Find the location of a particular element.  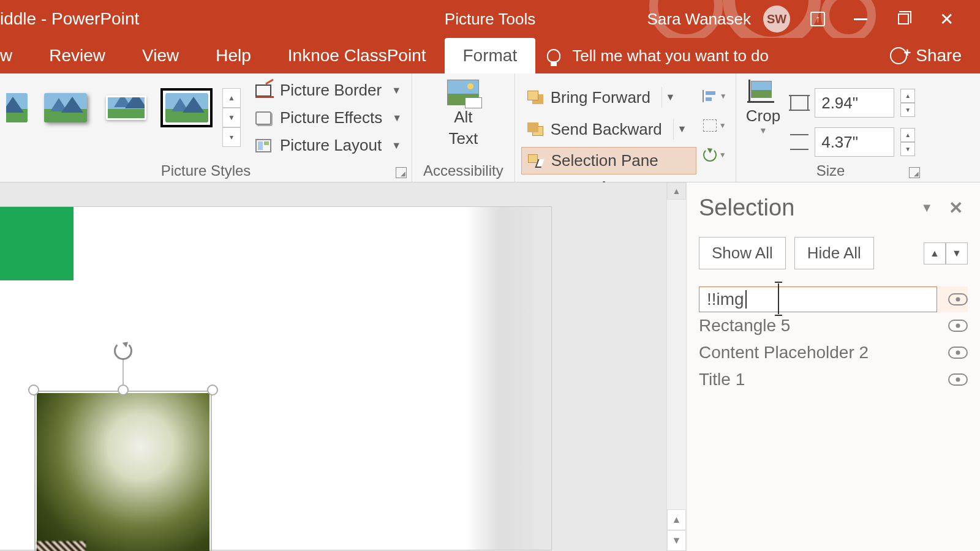

resize-handle-tm is located at coordinates (123, 390).